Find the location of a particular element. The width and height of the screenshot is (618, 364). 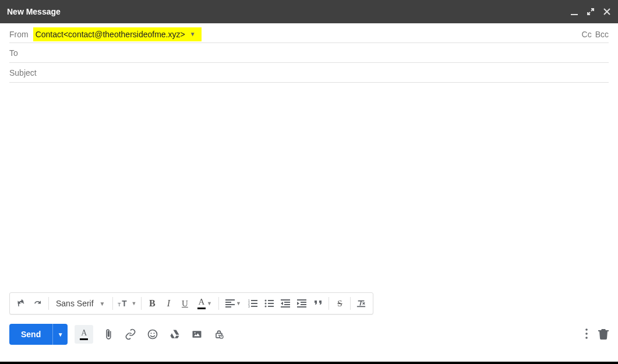

text-color-icon: A ▼ is located at coordinates (204, 303).